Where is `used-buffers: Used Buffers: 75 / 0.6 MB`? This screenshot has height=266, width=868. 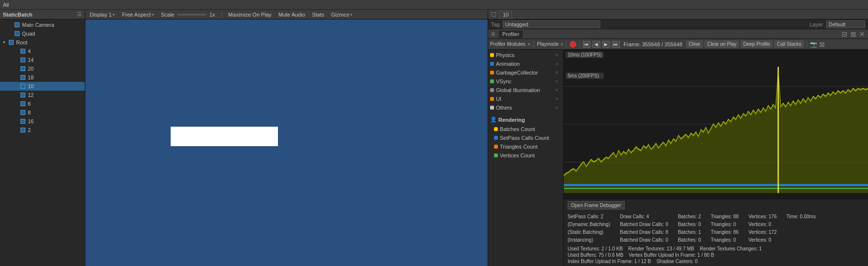
used-buffers: Used Buffers: 75 / 0.6 MB is located at coordinates (595, 255).